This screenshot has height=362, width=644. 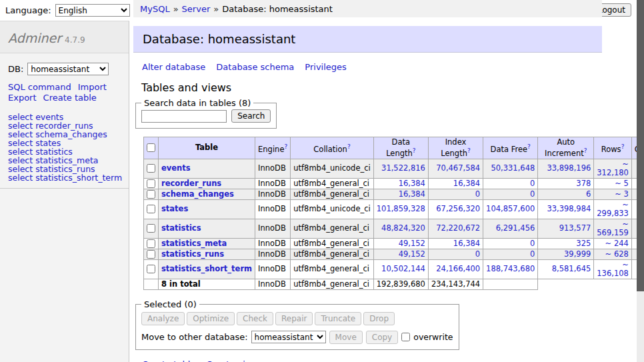 What do you see at coordinates (572, 269) in the screenshot?
I see `auto-increment-link: 8,581,645` at bounding box center [572, 269].